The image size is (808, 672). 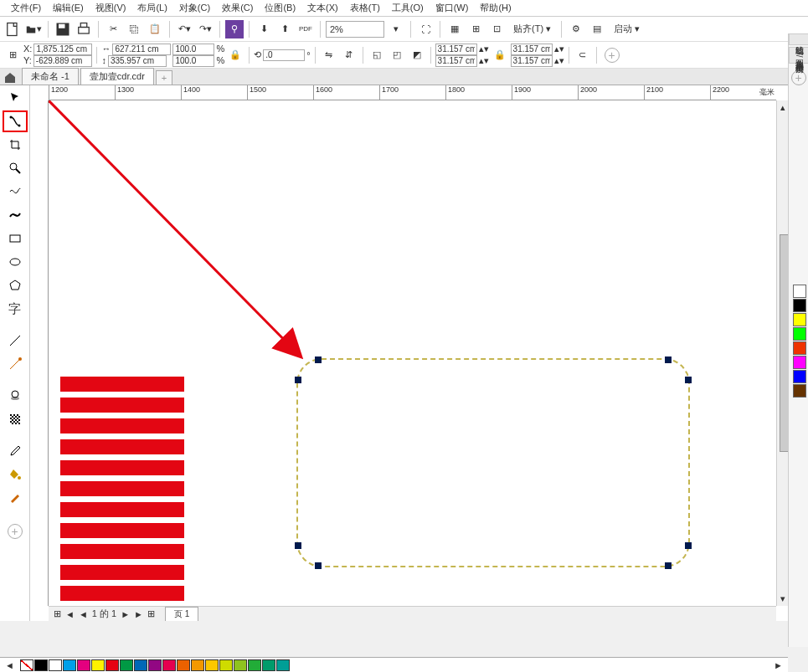 I want to click on shape-tool, so click(x=15, y=121).